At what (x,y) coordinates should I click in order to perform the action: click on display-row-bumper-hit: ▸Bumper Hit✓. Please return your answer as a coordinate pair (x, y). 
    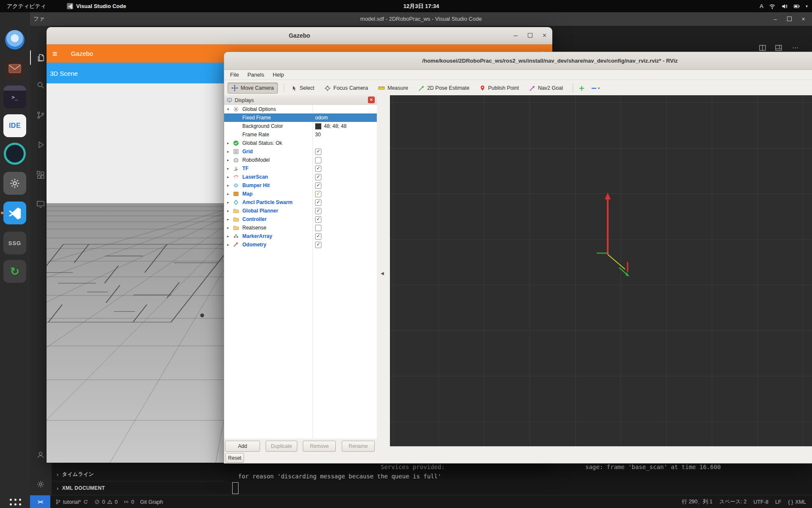
    Looking at the image, I should click on (300, 185).